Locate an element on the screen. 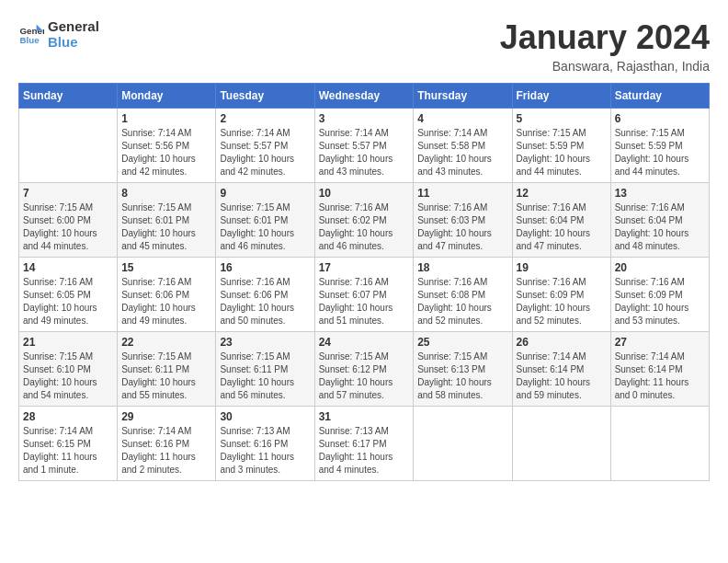 The width and height of the screenshot is (728, 563). calendar-cell: 18Sunrise: 7:16 AM Sunset: 6:08 PM Dayli… is located at coordinates (463, 294).